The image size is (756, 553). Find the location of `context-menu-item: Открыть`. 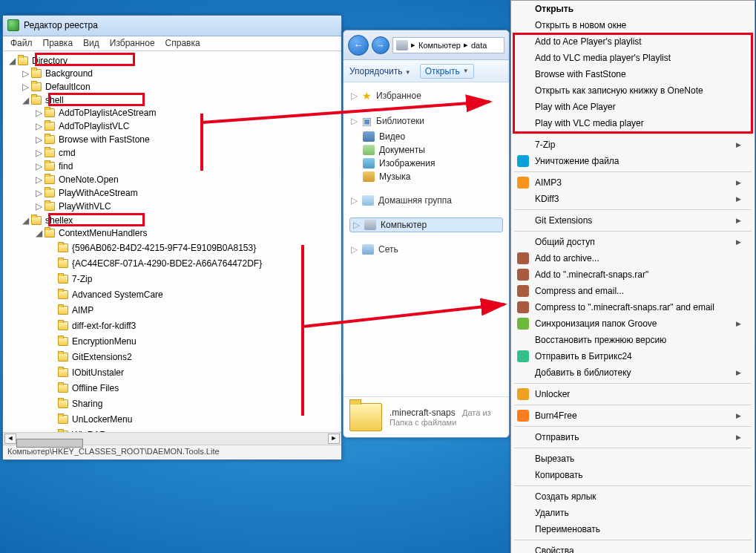

context-menu-item: Открыть is located at coordinates (633, 9).